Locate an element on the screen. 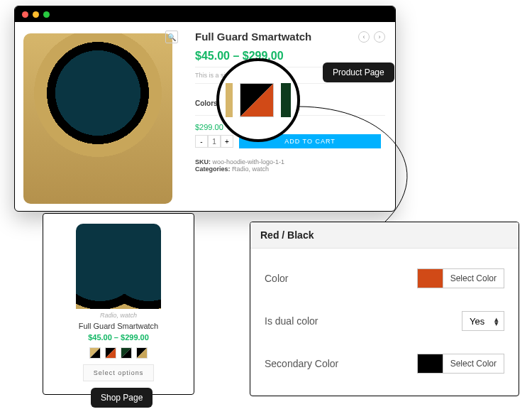  select-options-button: Select options is located at coordinates (119, 373).